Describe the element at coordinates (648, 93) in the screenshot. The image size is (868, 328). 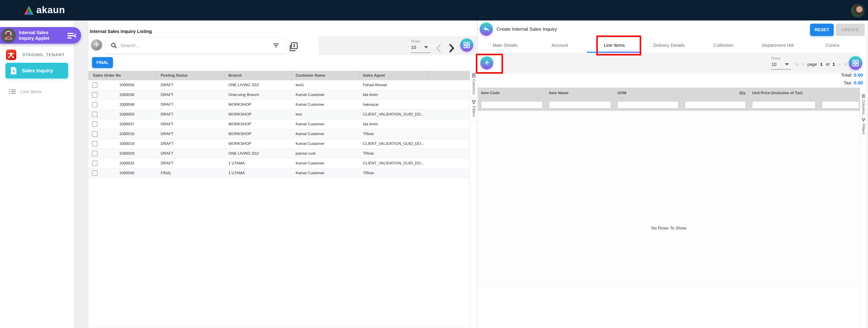
I see `column-header: UOM` at that location.